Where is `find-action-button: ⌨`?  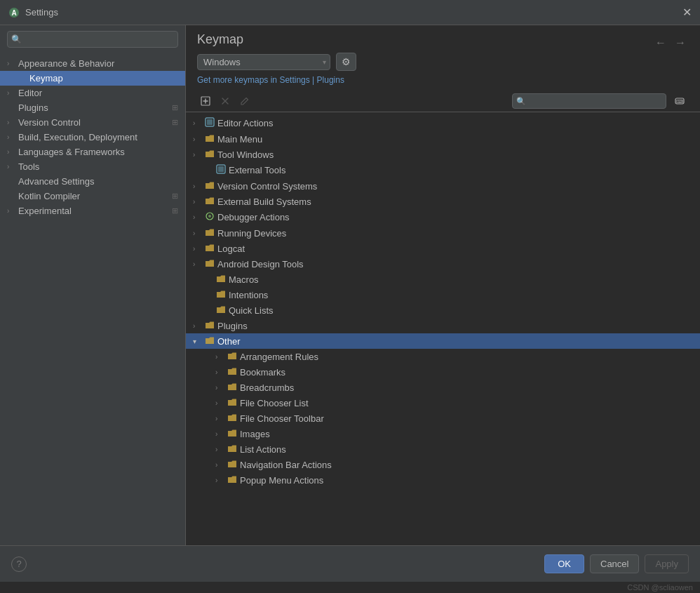 find-action-button: ⌨ is located at coordinates (680, 101).